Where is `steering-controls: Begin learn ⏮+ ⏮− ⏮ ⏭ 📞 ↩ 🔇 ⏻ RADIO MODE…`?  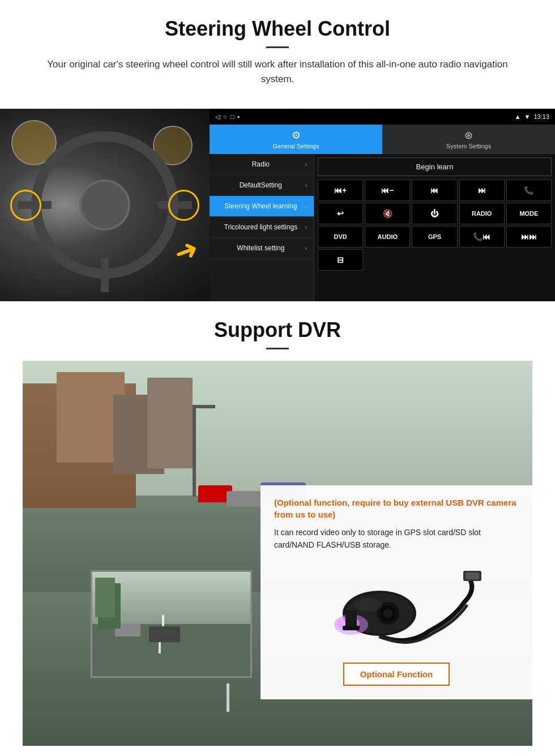 steering-controls: Begin learn ⏮+ ⏮− ⏮ ⏭ 📞 ↩ 🔇 ⏻ RADIO MODE… is located at coordinates (435, 228).